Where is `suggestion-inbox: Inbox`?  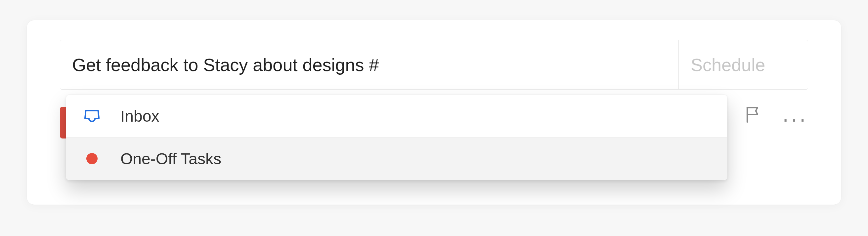
suggestion-inbox: Inbox is located at coordinates (397, 116).